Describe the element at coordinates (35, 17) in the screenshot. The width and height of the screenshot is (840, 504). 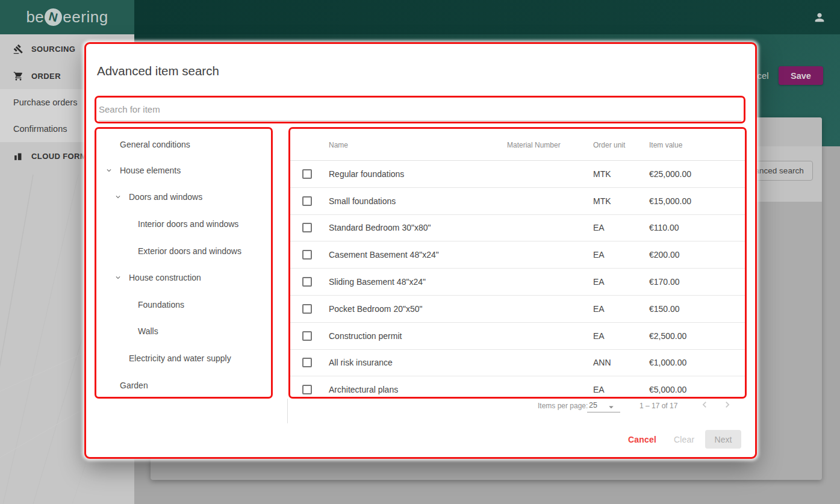
I see `logo-text-prefix: be` at that location.